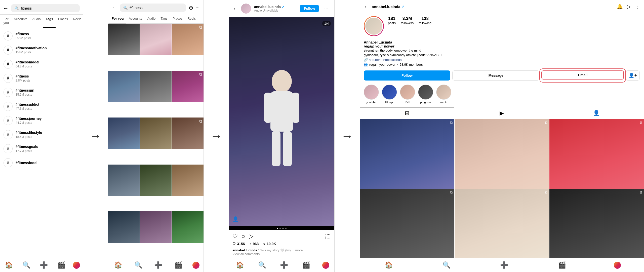 The height and width of the screenshot is (272, 644). What do you see at coordinates (178, 19) in the screenshot?
I see `feed-tab-places: Places` at bounding box center [178, 19].